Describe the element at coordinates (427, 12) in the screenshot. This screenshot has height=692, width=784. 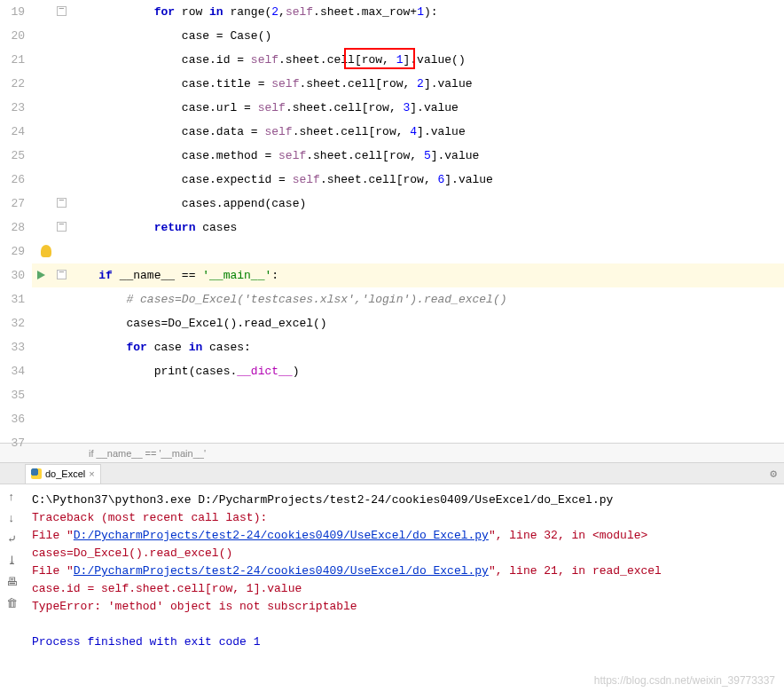
I see `code-line: for row in range(2,self.sheet.max_row+1)…` at that location.